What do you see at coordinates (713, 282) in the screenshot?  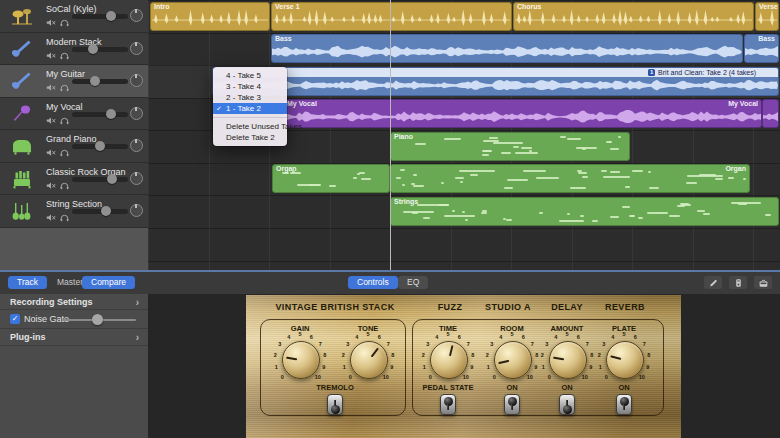 I see `pencil-icon` at bounding box center [713, 282].